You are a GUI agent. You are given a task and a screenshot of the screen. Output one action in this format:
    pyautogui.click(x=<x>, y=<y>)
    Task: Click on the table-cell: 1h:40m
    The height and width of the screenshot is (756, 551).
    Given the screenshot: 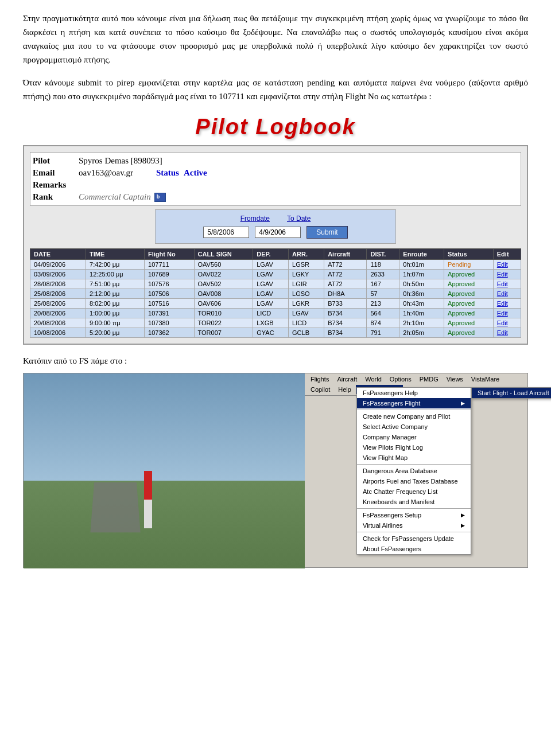 What is the action you would take?
    pyautogui.click(x=422, y=313)
    